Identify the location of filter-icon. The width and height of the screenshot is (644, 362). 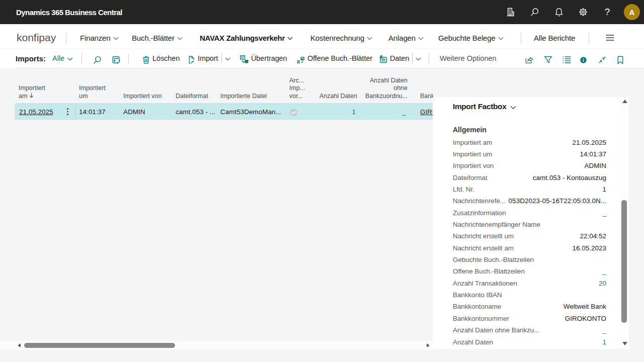
(548, 60).